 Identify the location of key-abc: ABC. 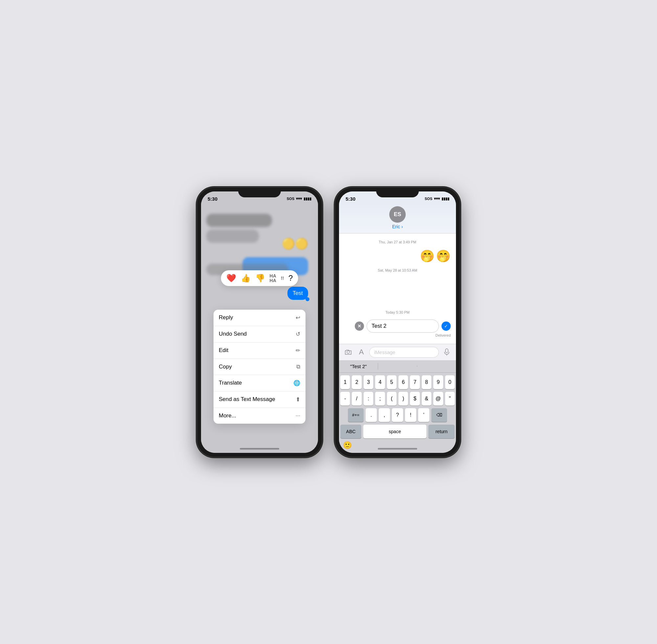
(351, 432).